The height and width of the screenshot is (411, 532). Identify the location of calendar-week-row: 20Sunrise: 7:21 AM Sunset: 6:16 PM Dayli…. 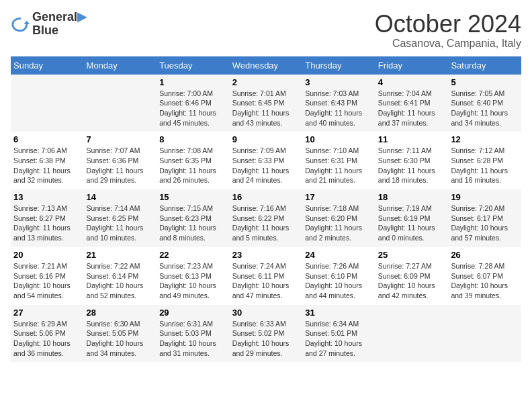
(266, 276).